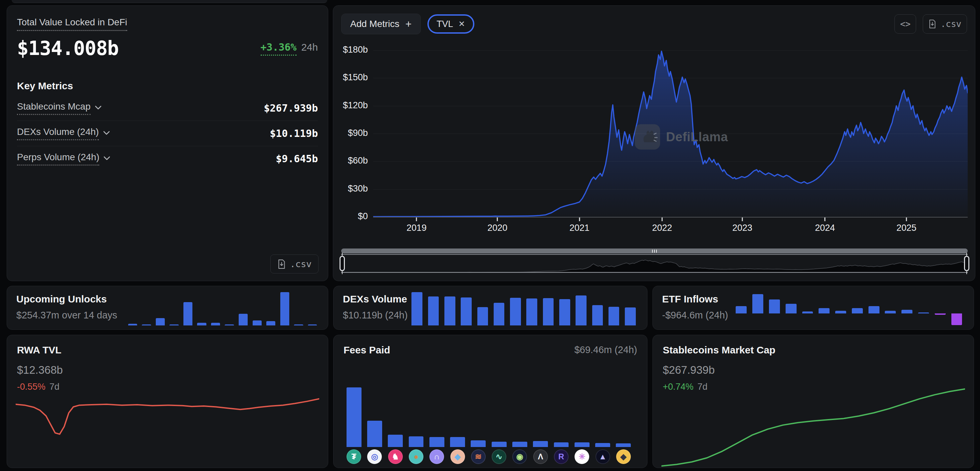 The height and width of the screenshot is (471, 980). What do you see at coordinates (905, 24) in the screenshot?
I see `code-brackets-icon: <>` at bounding box center [905, 24].